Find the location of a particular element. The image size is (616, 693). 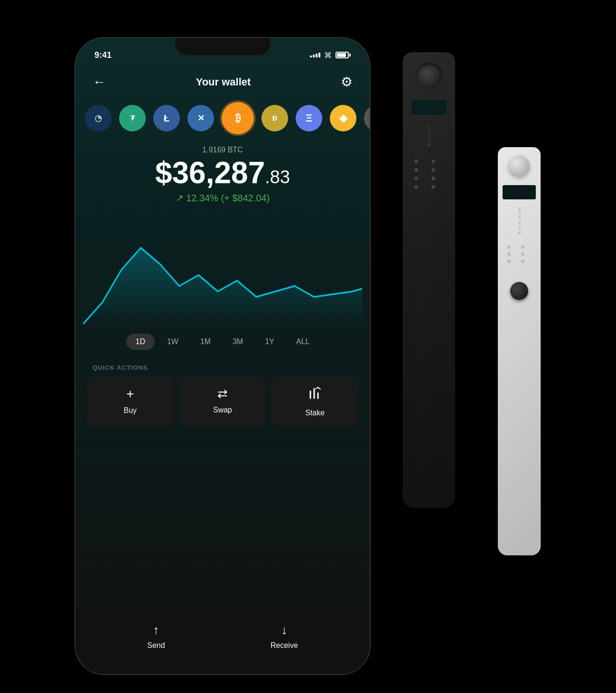

filter-all: ALL is located at coordinates (303, 342).